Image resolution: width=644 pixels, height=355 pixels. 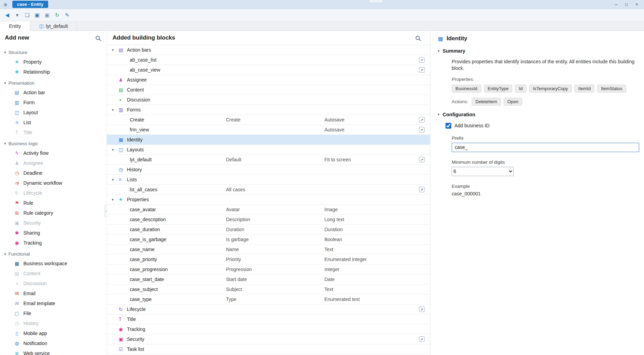 What do you see at coordinates (53, 183) in the screenshot?
I see `sidebar-item: ▾ ⇉ Dynamic workflow` at bounding box center [53, 183].